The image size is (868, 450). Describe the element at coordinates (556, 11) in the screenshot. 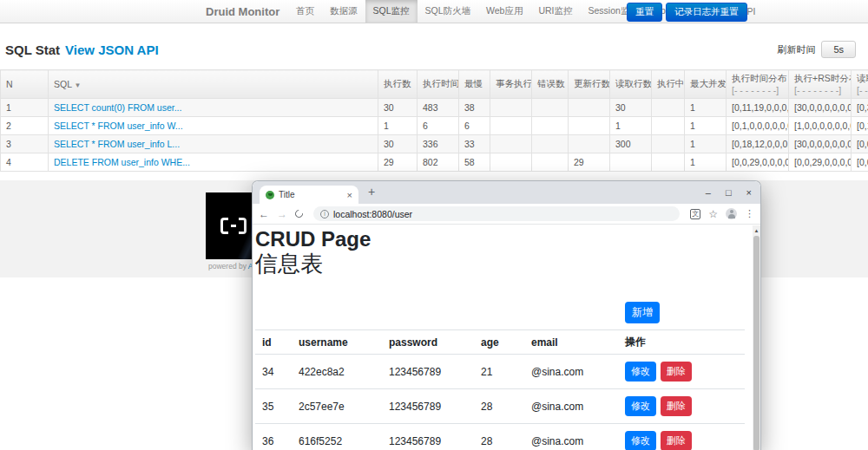

I see `nav-item-uri-monitor: URI监控` at that location.